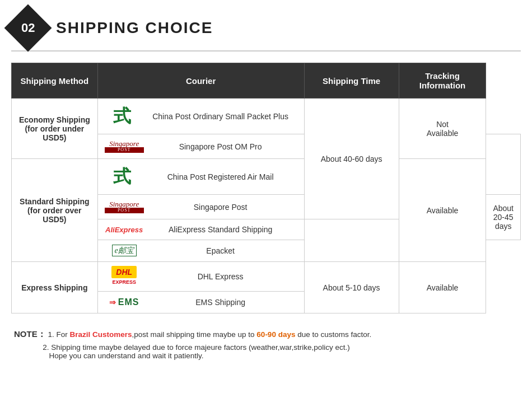  What do you see at coordinates (55, 81) in the screenshot?
I see `col-header-method: Shipping Method` at bounding box center [55, 81].